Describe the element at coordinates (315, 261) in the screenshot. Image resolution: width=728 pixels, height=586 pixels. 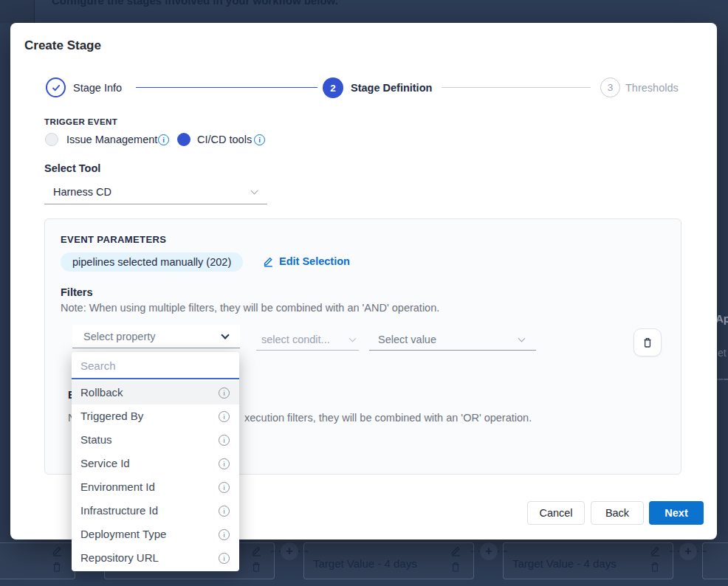
I see `edit-selection-text: Edit Selection` at that location.